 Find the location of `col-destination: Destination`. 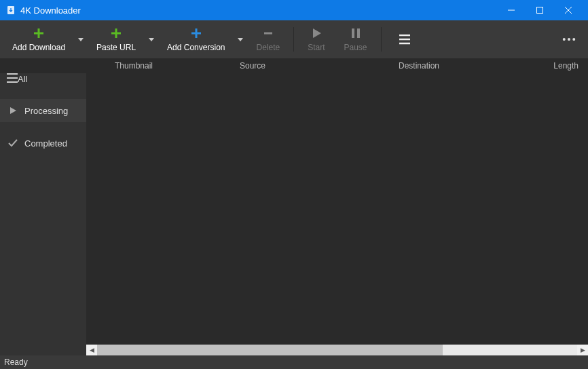

col-destination: Destination is located at coordinates (419, 66).